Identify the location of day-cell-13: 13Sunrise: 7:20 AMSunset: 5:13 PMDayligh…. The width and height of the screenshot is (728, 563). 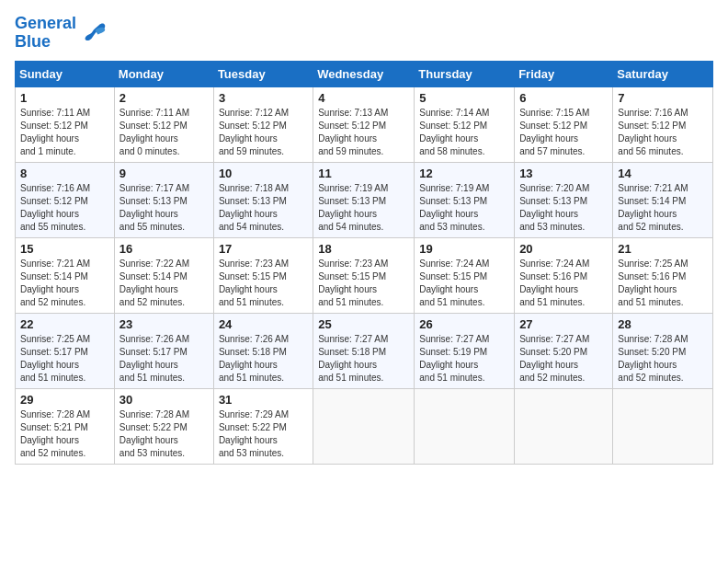
(564, 200).